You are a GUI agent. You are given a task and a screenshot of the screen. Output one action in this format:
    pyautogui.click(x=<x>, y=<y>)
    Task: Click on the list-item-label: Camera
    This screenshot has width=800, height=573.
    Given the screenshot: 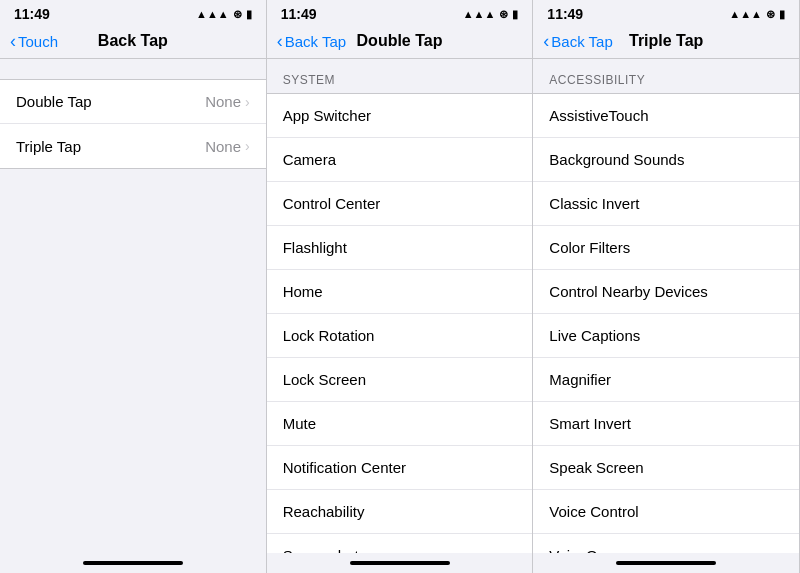 What is the action you would take?
    pyautogui.click(x=310, y=160)
    